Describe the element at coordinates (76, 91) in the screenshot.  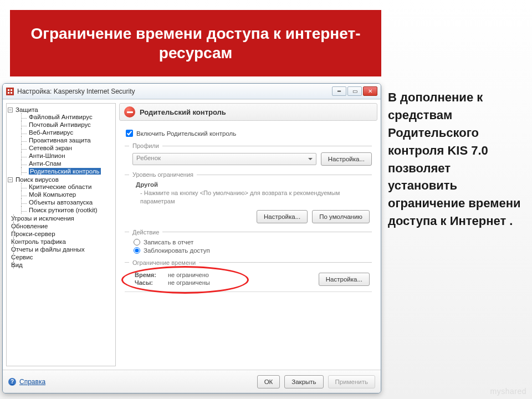
I see `window-title: Настройка: Kaspersky Internet Security` at that location.